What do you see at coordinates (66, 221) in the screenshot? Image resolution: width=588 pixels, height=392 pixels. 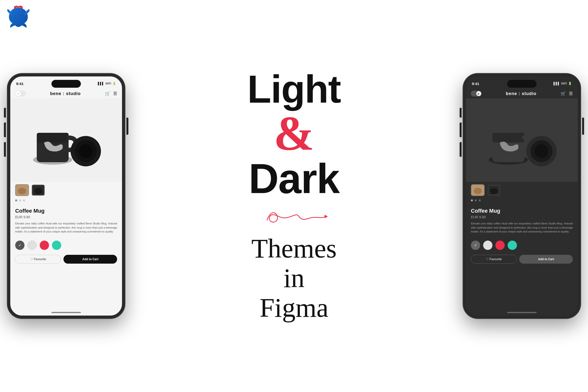 I see `product-info-light: Coffee Mug EUR 9.90 Elevate your daily c…` at bounding box center [66, 221].